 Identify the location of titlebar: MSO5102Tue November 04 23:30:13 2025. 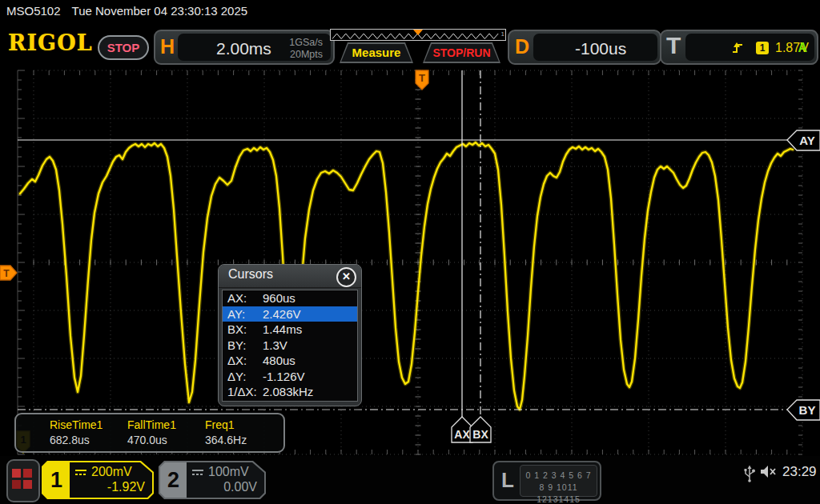
(410, 12).